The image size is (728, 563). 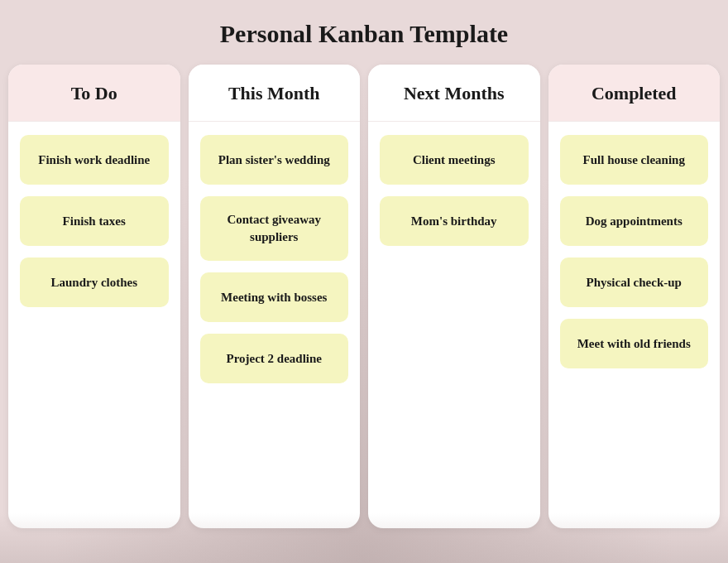 I want to click on column-header-nextmonths: Next Months, so click(x=454, y=93).